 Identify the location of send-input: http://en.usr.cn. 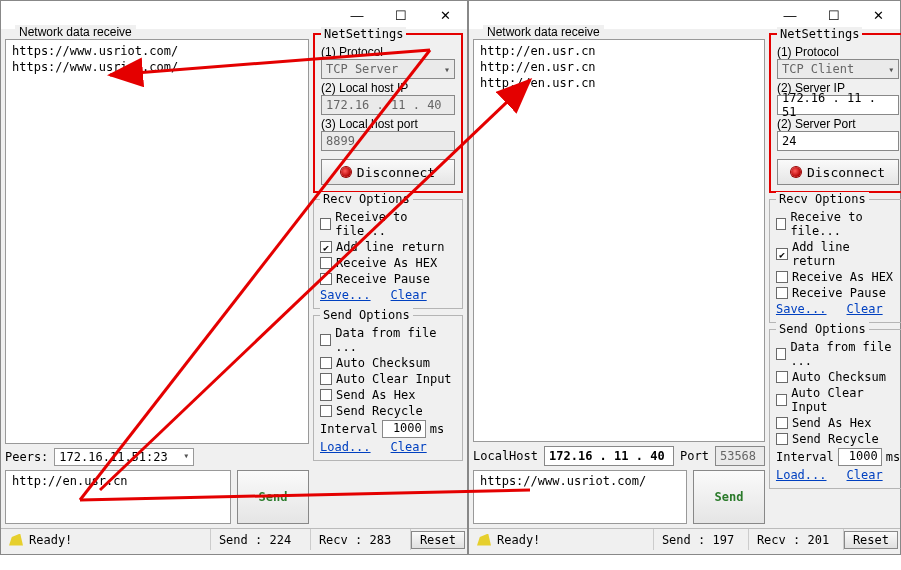
(118, 497).